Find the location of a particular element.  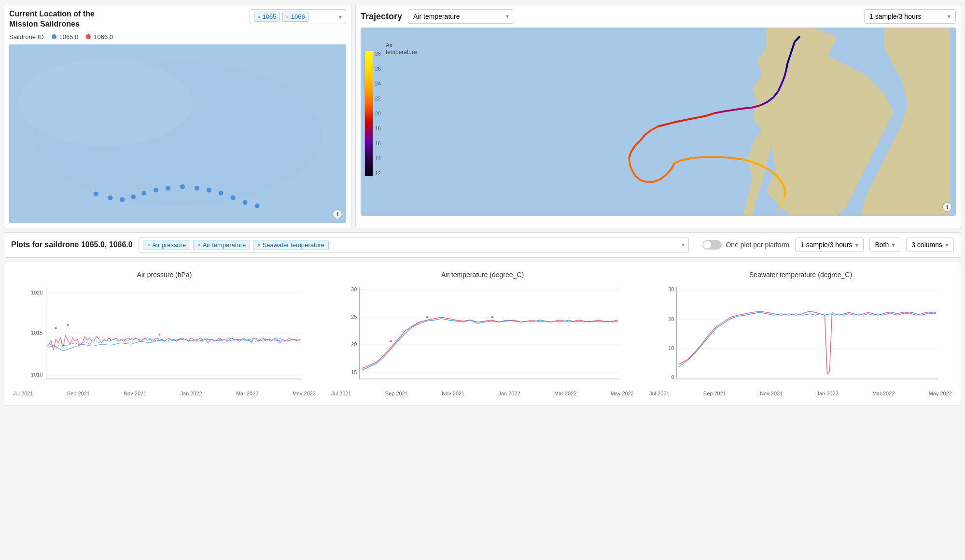

colorbar-label-18: 18 is located at coordinates (378, 128).